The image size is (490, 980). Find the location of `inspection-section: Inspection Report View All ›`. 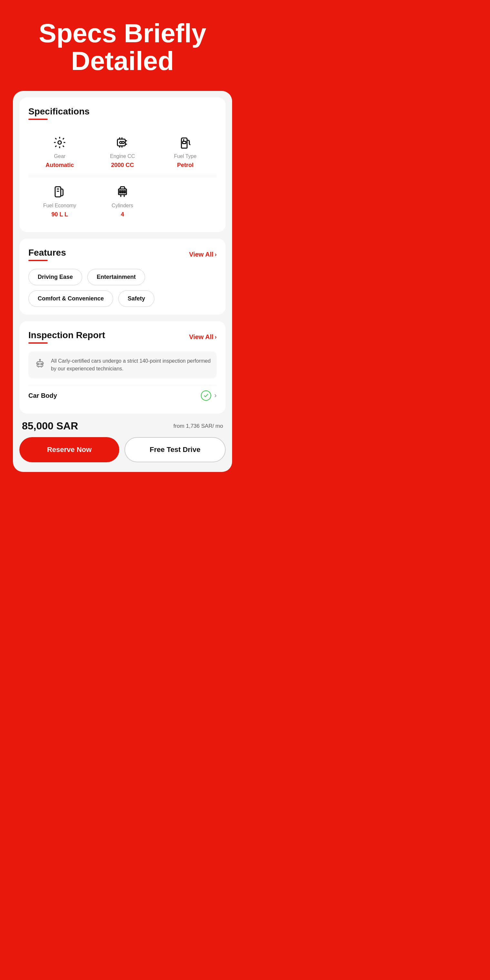

inspection-section: Inspection Report View All › is located at coordinates (123, 368).